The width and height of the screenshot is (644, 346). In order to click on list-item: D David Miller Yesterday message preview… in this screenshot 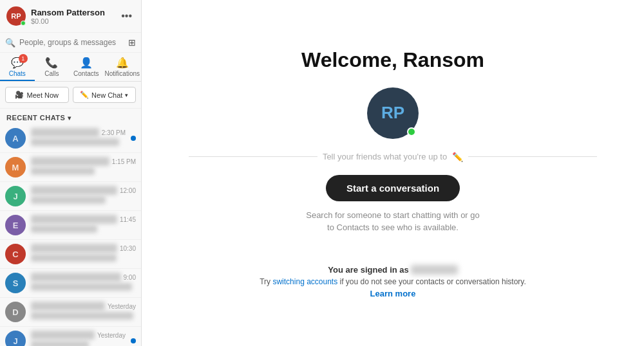, I will do `click(71, 313)`.